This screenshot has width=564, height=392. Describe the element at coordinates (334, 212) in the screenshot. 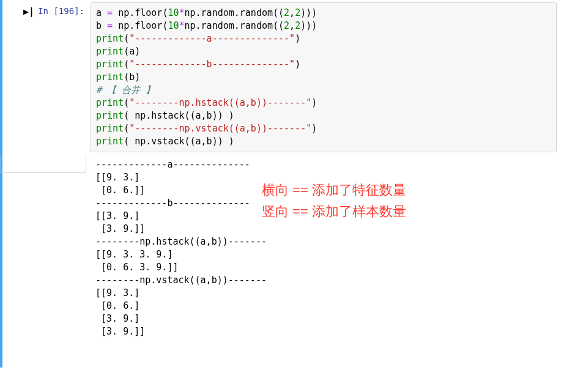

I see `annotation-line-2: 竖向 == 添加了样本数量` at that location.